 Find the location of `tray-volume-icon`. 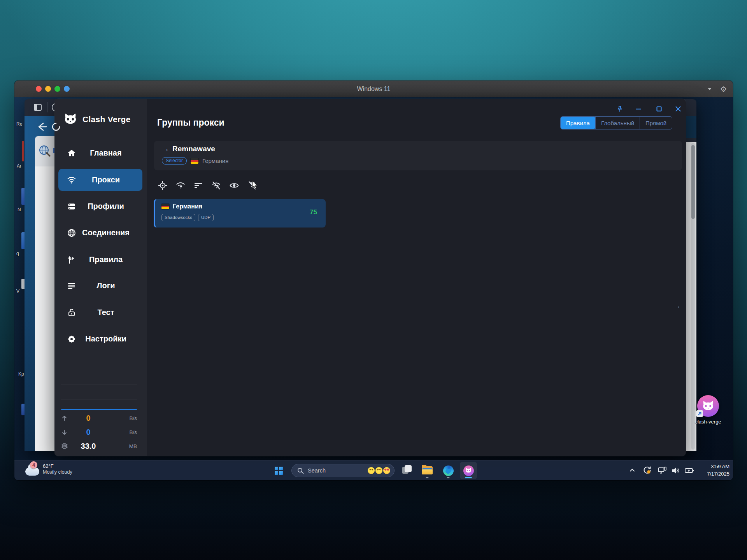

tray-volume-icon is located at coordinates (676, 471).